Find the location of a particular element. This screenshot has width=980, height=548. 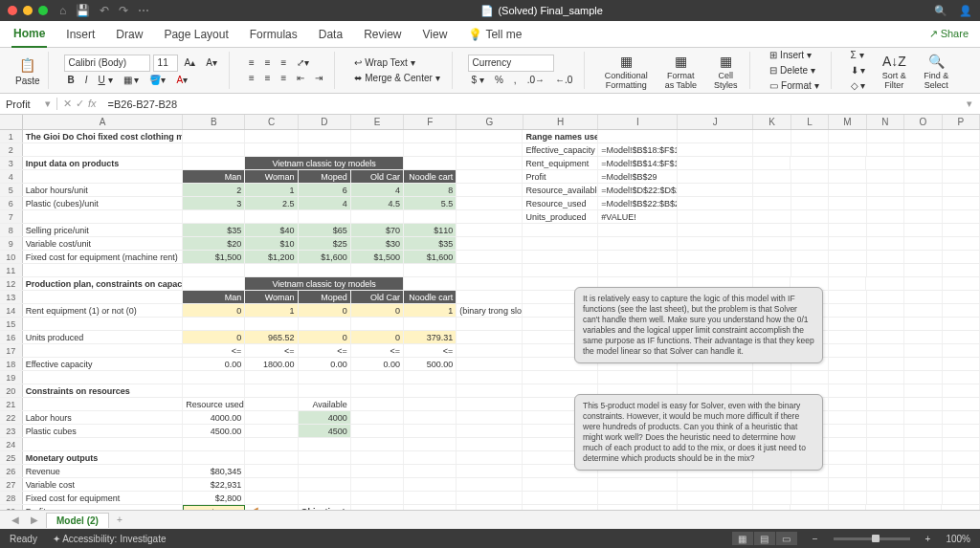

column-header: A is located at coordinates (103, 122).